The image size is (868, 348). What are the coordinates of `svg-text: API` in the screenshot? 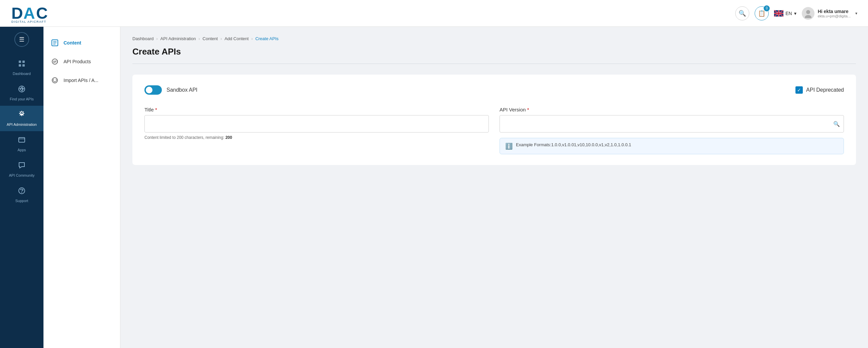 It's located at (56, 62).